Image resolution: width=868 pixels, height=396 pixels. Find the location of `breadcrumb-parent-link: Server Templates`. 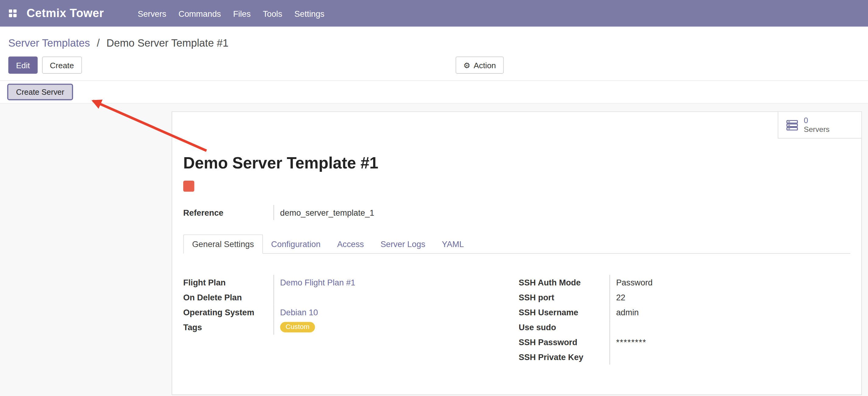

breadcrumb-parent-link: Server Templates is located at coordinates (49, 43).